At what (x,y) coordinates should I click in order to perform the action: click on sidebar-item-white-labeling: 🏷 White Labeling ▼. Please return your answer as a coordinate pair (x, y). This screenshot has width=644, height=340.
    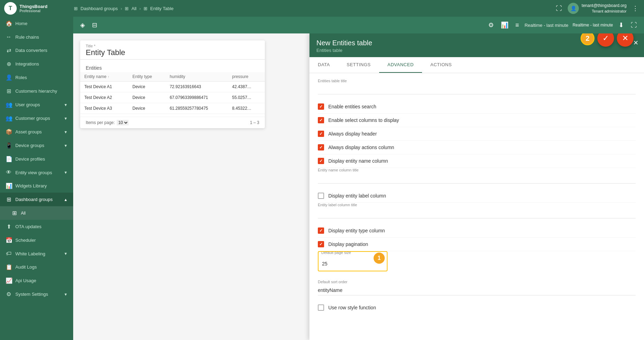
    Looking at the image, I should click on (37, 254).